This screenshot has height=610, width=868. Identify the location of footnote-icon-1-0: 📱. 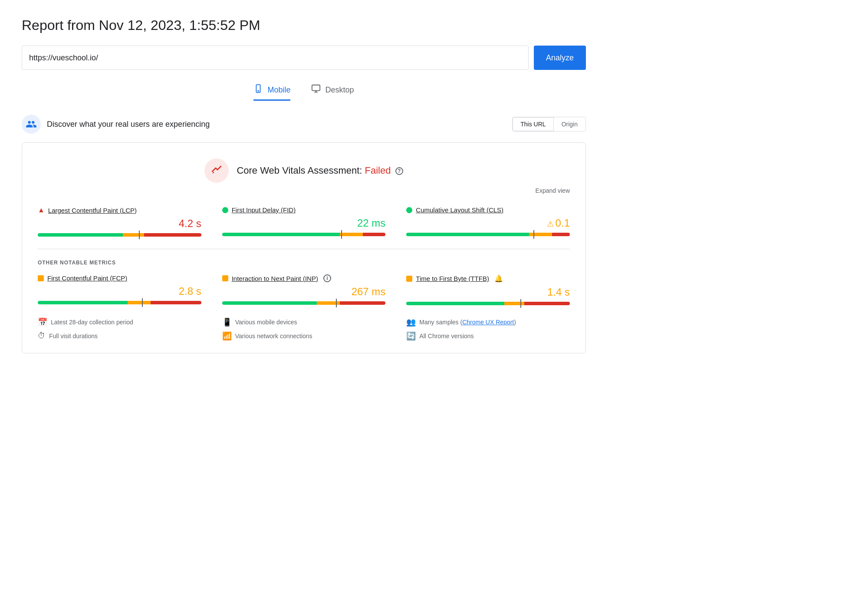
(227, 322).